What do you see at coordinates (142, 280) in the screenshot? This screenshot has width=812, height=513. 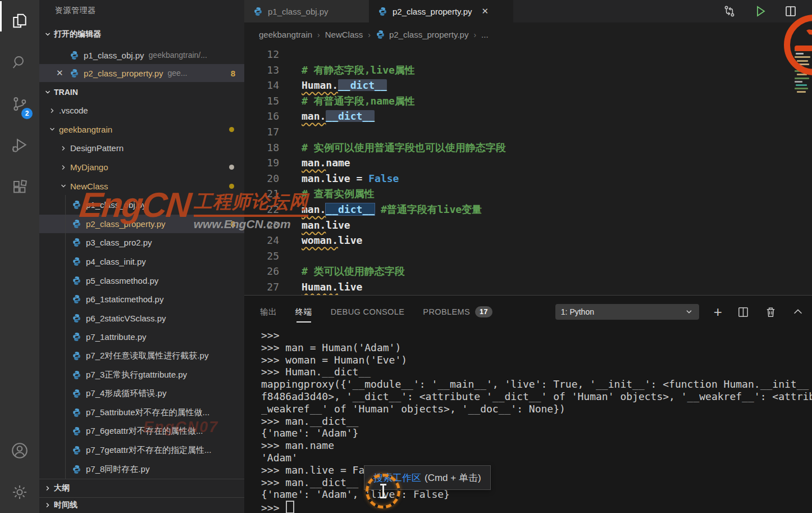 I see `tree-file-item: p5_classmethod.py` at bounding box center [142, 280].